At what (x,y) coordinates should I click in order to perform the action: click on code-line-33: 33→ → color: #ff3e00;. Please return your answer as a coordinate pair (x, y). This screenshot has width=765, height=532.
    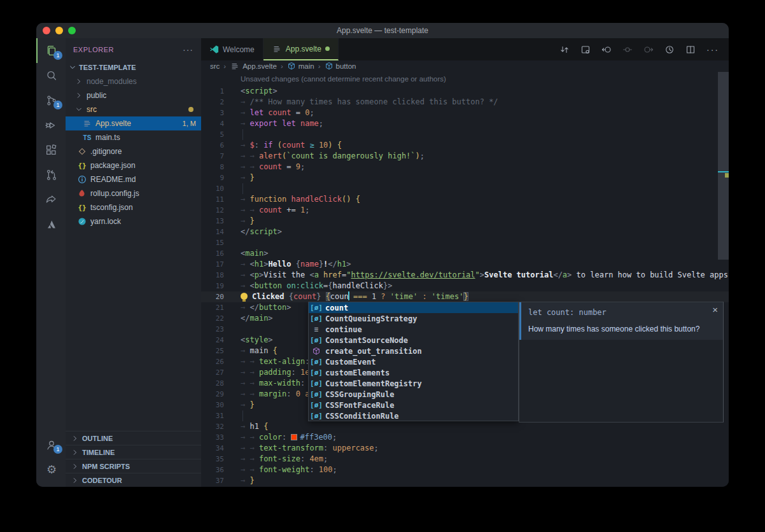
    Looking at the image, I should click on (465, 438).